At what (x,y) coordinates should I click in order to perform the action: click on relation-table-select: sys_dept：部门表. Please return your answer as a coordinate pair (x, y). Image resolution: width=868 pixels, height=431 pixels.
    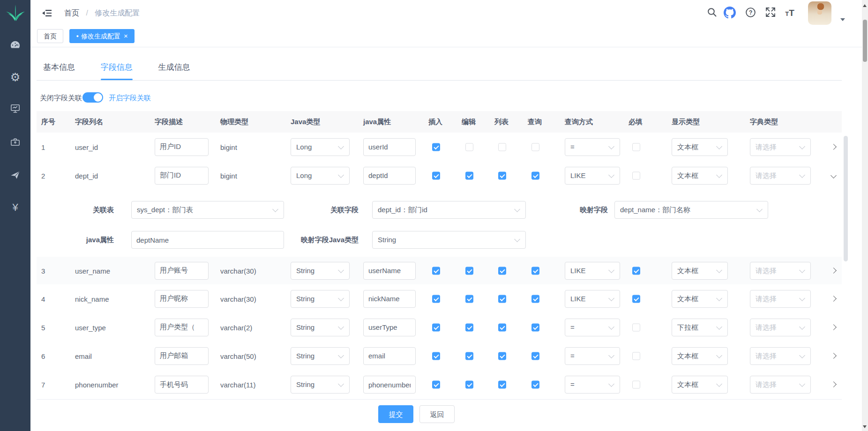
    Looking at the image, I should click on (208, 210).